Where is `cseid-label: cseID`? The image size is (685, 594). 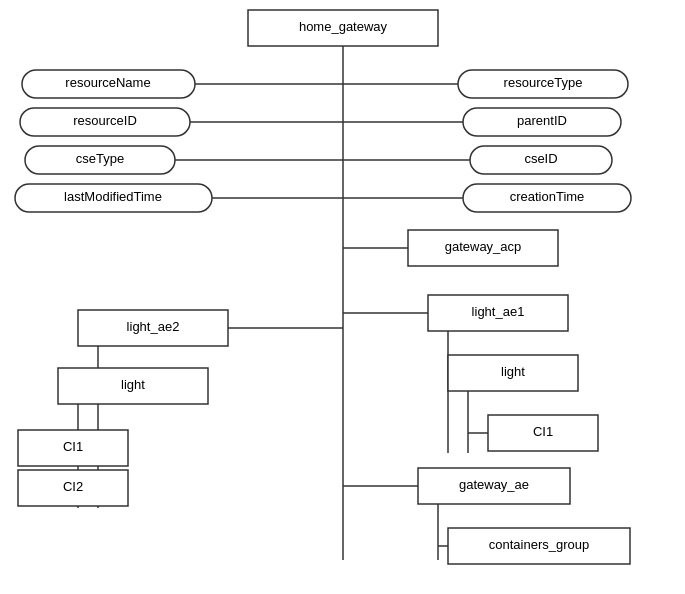
cseid-label: cseID is located at coordinates (540, 158).